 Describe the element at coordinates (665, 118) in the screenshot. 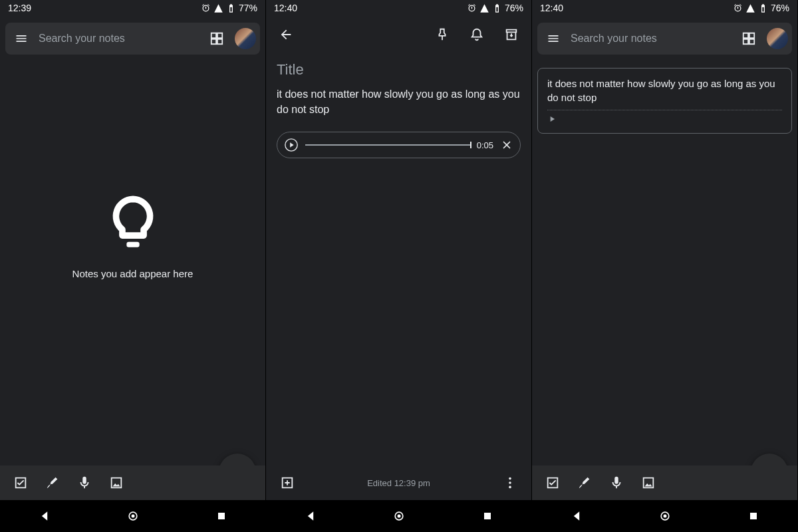

I see `note-card-audio-indicator` at that location.